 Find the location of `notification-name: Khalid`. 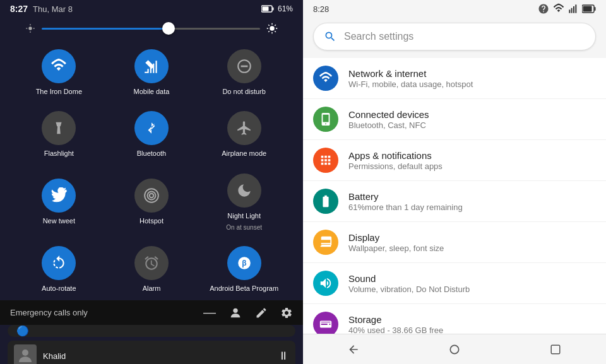

notification-name: Khalid is located at coordinates (54, 356).